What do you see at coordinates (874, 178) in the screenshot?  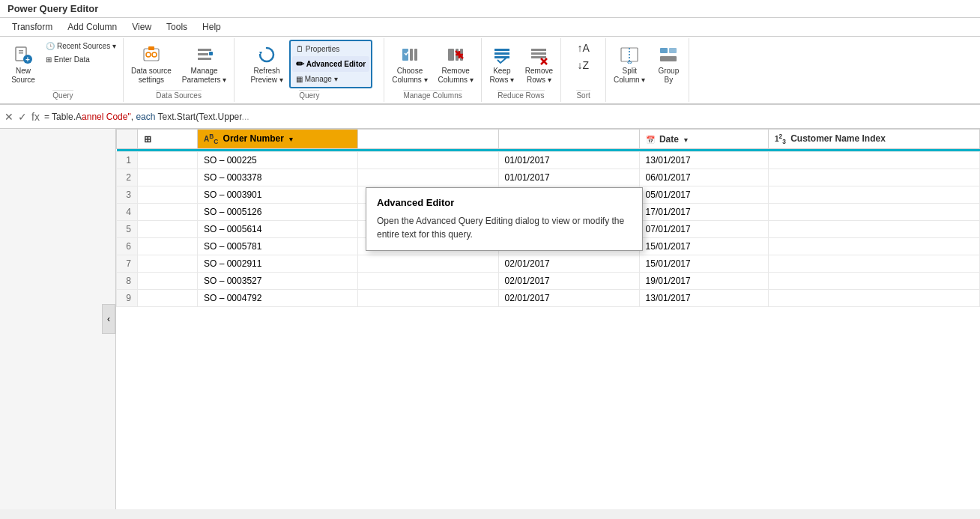 I see `row-2-cni` at bounding box center [874, 178].